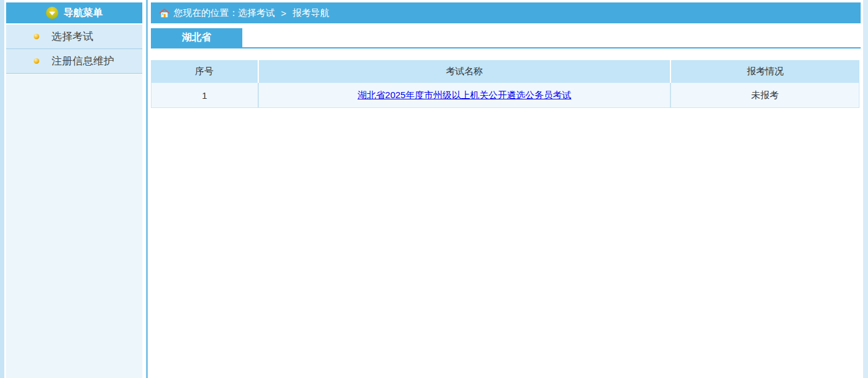 The width and height of the screenshot is (868, 378). I want to click on breadcrumb-item-exam-navigation: 报考导航, so click(311, 14).